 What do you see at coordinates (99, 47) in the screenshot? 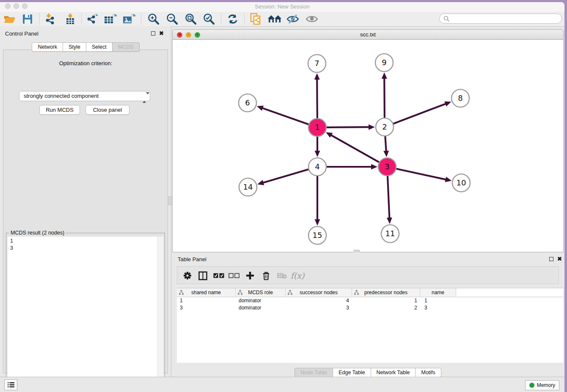
I see `tab-select: Select` at bounding box center [99, 47].